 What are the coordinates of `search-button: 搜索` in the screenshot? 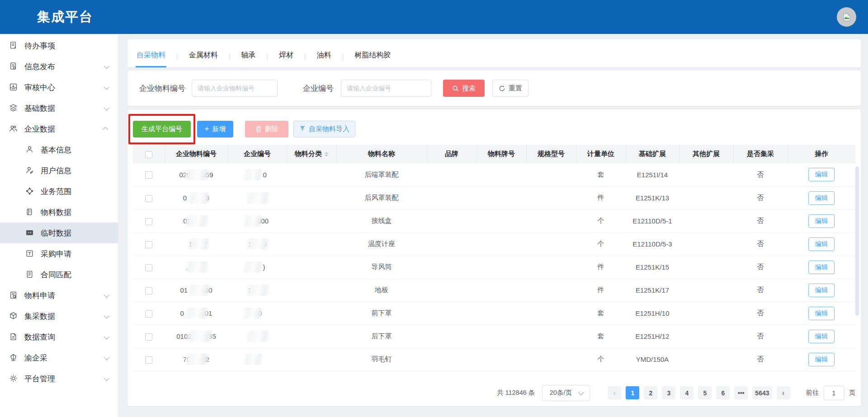 It's located at (464, 88).